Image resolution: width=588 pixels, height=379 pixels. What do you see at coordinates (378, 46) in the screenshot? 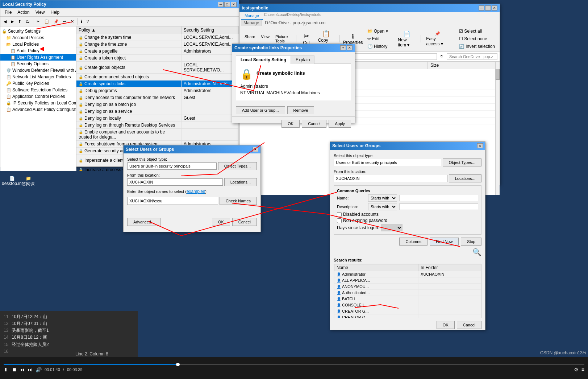
I see `history-btn: 🕐 History` at bounding box center [378, 46].